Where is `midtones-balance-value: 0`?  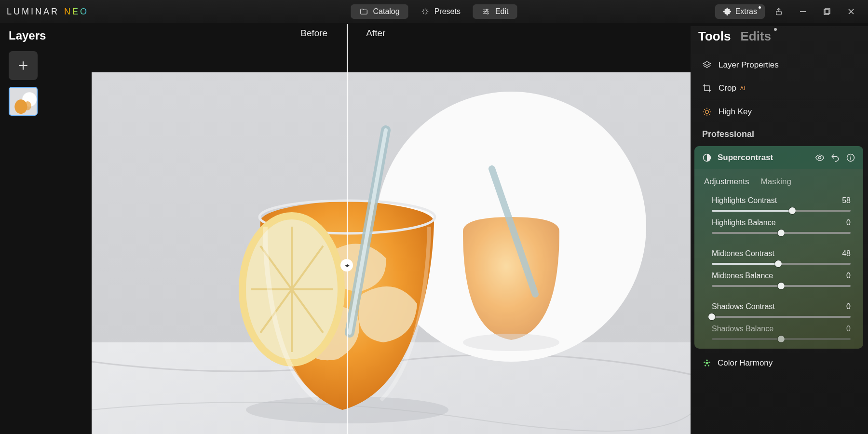 midtones-balance-value: 0 is located at coordinates (849, 276).